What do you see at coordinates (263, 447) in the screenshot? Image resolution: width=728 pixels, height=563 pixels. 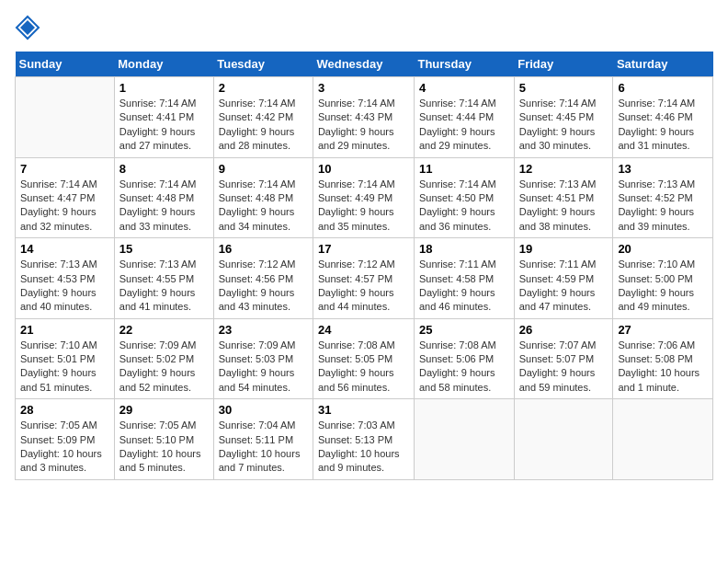 I see `cell-info: Sunrise: 7:04 AM Sunset: 5:11 PM Dayligh…` at bounding box center [263, 447].